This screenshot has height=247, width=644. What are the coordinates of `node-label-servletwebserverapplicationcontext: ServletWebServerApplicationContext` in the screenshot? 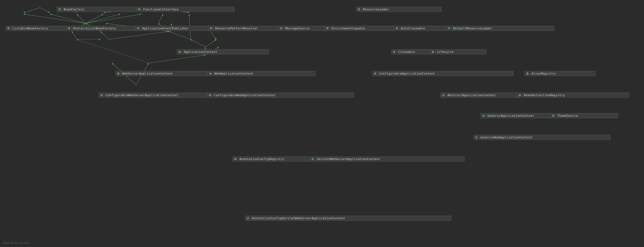 It's located at (348, 159).